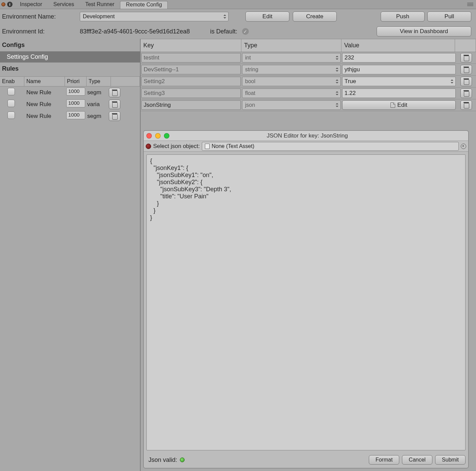 The height and width of the screenshot is (471, 476). I want to click on edit-button: Edit, so click(267, 17).